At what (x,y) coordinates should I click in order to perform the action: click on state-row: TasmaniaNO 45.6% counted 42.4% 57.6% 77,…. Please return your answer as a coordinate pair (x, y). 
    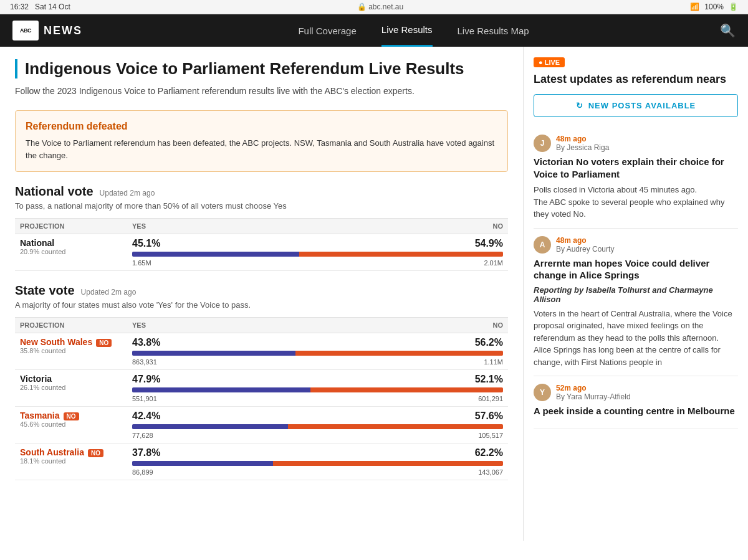
    Looking at the image, I should click on (262, 425).